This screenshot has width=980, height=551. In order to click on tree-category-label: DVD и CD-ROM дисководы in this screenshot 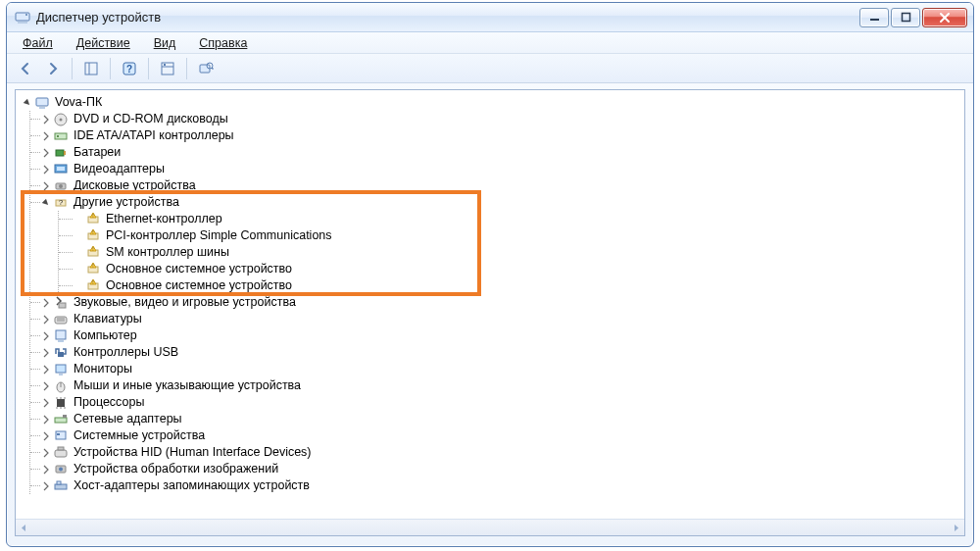, I will do `click(151, 120)`.